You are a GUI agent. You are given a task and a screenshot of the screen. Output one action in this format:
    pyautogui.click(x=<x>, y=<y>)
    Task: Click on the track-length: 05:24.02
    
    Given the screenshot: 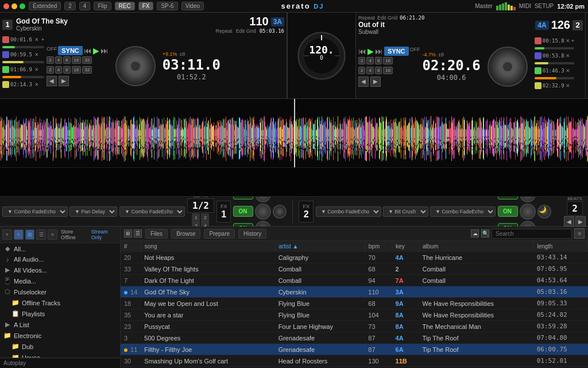 What is the action you would take?
    pyautogui.click(x=560, y=315)
    